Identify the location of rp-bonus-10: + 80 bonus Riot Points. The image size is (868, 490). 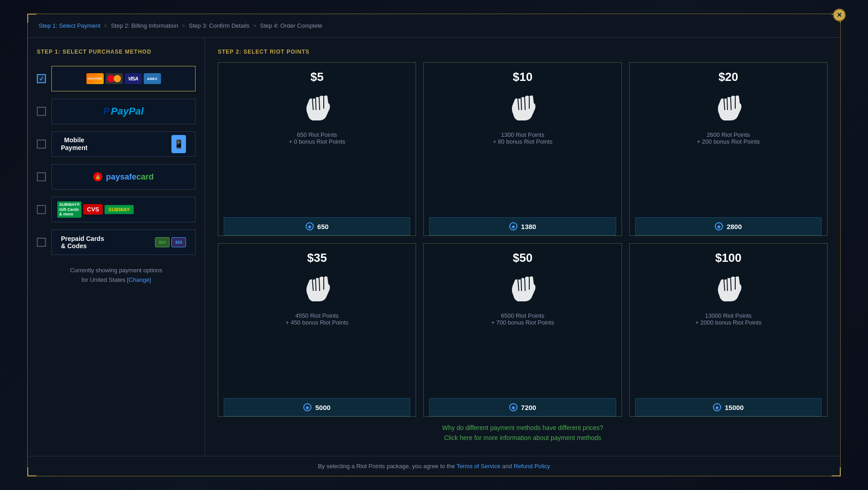
(523, 142).